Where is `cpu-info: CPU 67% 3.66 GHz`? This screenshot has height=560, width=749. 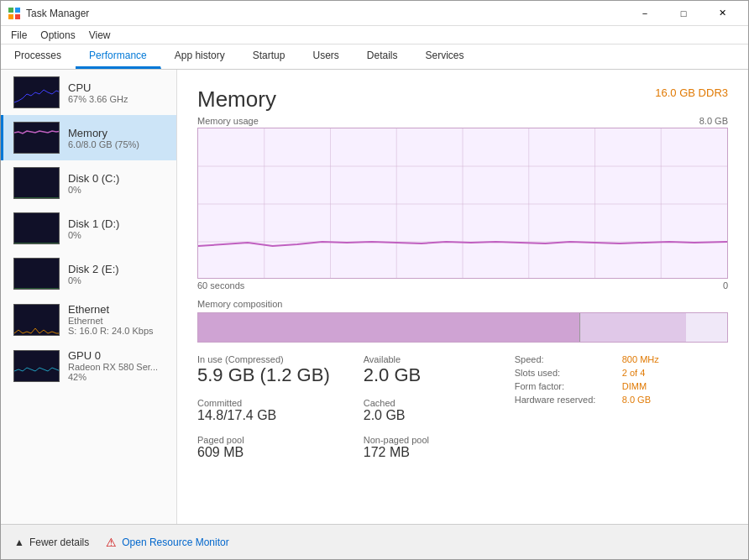 cpu-info: CPU 67% 3.66 GHz is located at coordinates (118, 92).